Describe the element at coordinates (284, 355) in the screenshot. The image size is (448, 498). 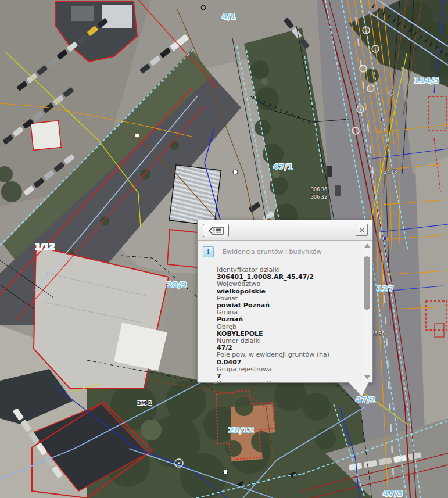
I see `field-label: Pole pow. w ewidencji gruntów (ha)` at that location.